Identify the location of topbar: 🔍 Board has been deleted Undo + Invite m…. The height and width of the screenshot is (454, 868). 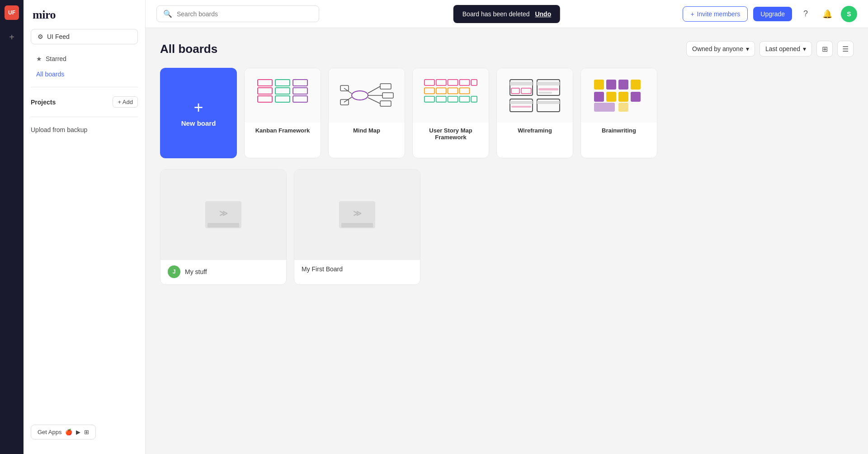
(507, 14).